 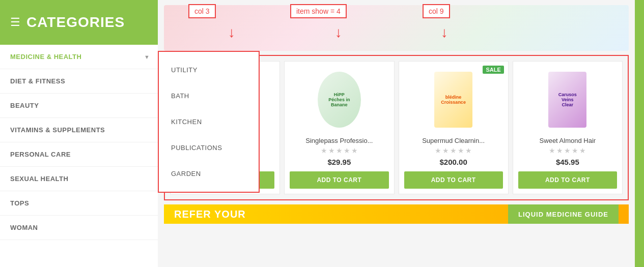 I want to click on sidebar-item-personal: PERSONAL CARE, so click(x=79, y=155).